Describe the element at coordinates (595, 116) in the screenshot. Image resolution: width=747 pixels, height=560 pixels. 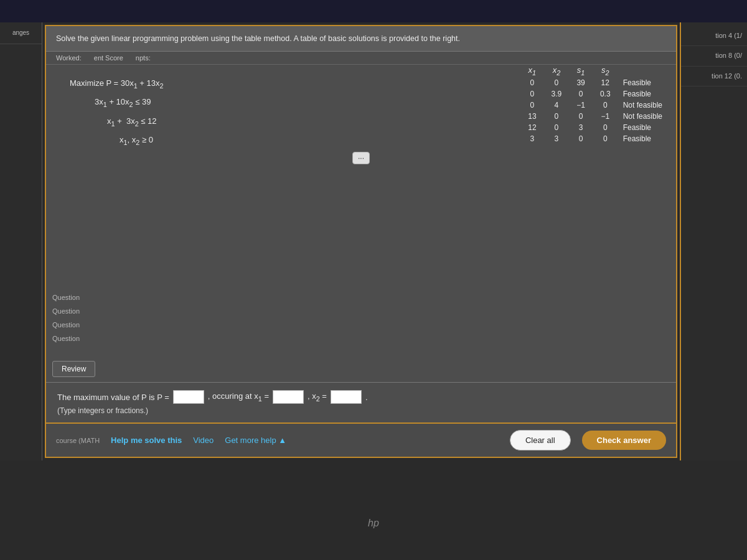
I see `table-row: 13 0 0 −1 Not feasible` at that location.